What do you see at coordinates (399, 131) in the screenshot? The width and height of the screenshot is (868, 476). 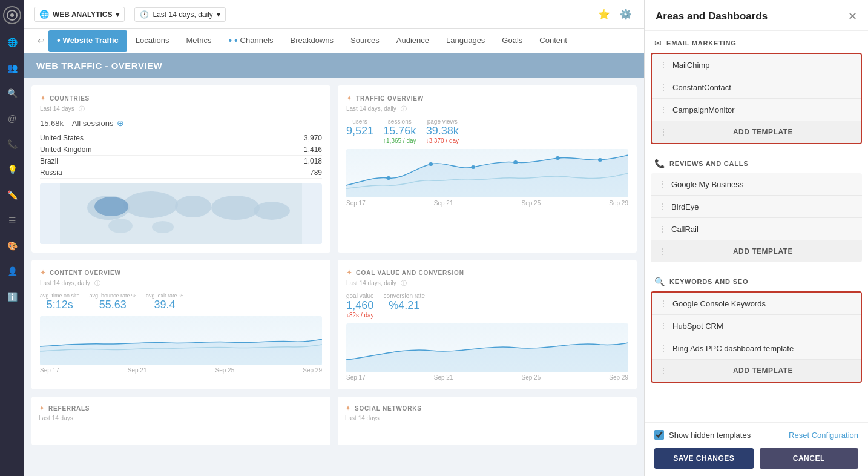 I see `traffic-stat-sessions: sessions 15.76k ↑1,365 / day` at bounding box center [399, 131].